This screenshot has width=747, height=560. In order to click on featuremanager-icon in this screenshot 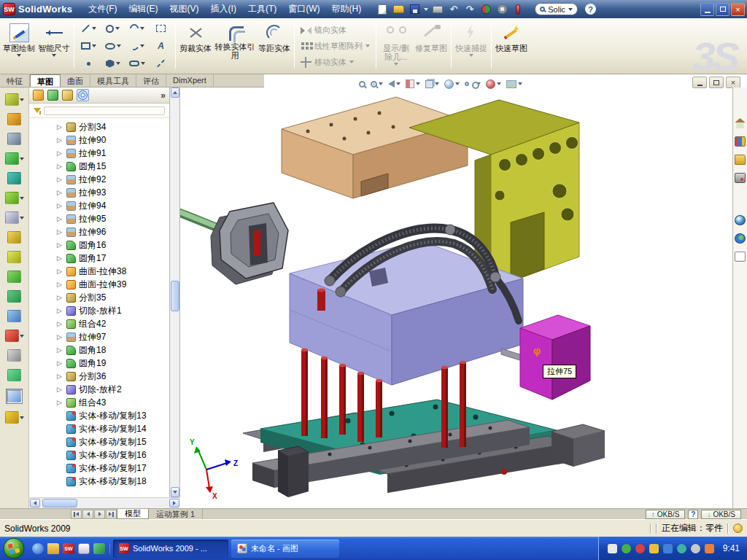, I will do `click(38, 95)`.